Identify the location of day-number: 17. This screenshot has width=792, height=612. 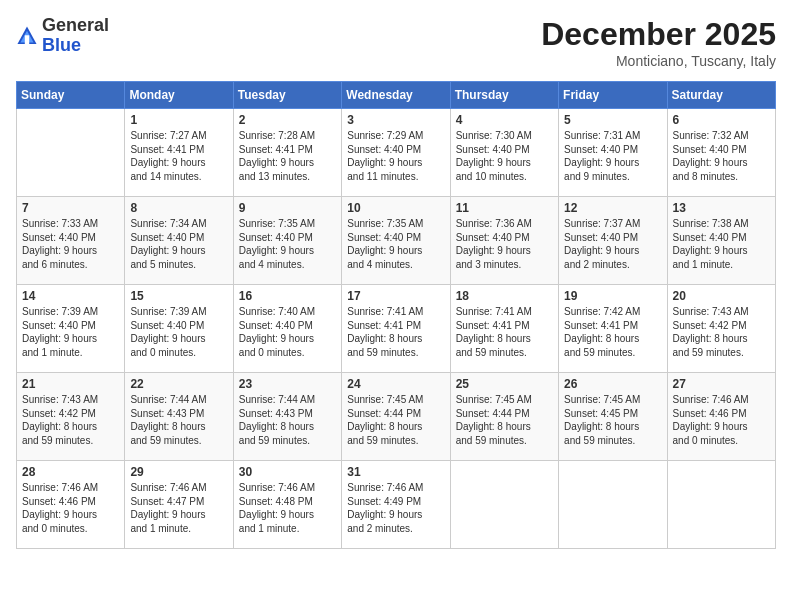
(396, 296).